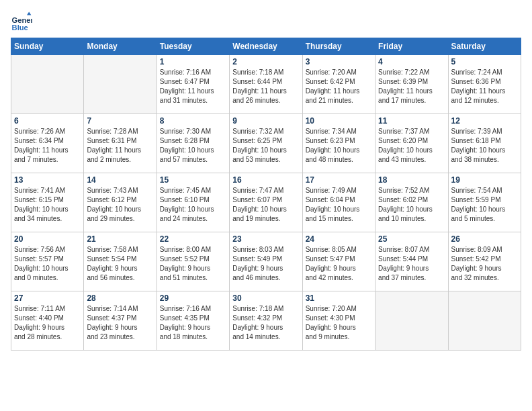 The height and width of the screenshot is (411, 532). I want to click on day-number: 11, so click(411, 121).